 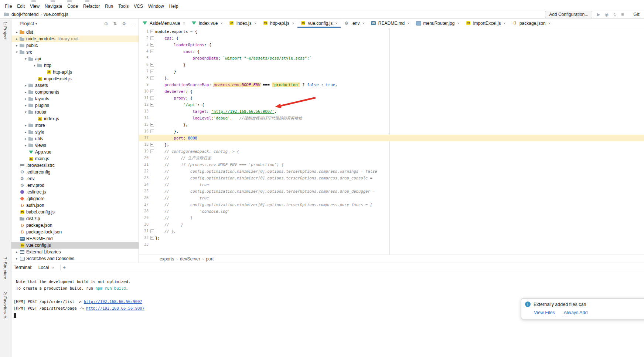 What do you see at coordinates (75, 252) in the screenshot?
I see `tree-item-external-libraries: ▸External Libraries` at bounding box center [75, 252].